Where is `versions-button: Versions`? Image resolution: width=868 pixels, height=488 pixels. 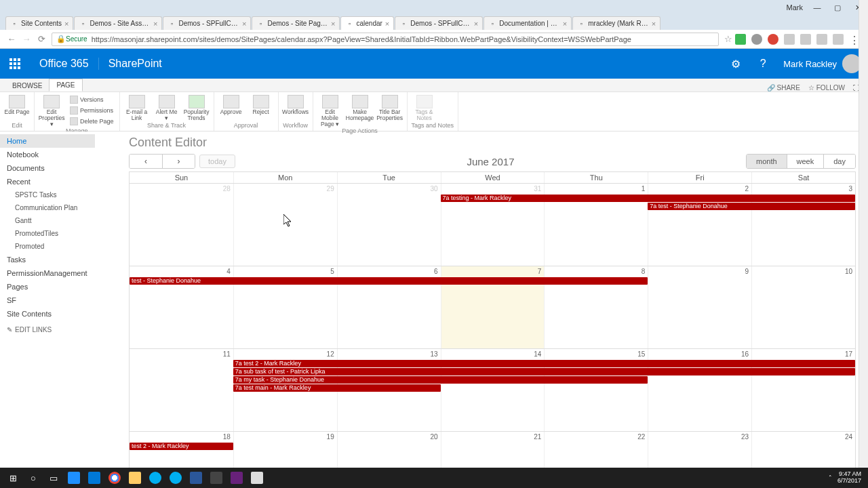 versions-button: Versions is located at coordinates (92, 100).